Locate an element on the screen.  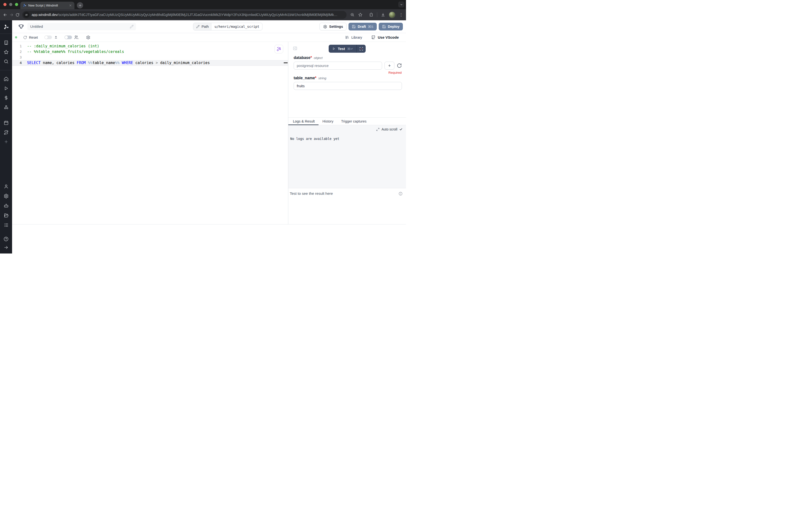
tab-history: History is located at coordinates (328, 121).